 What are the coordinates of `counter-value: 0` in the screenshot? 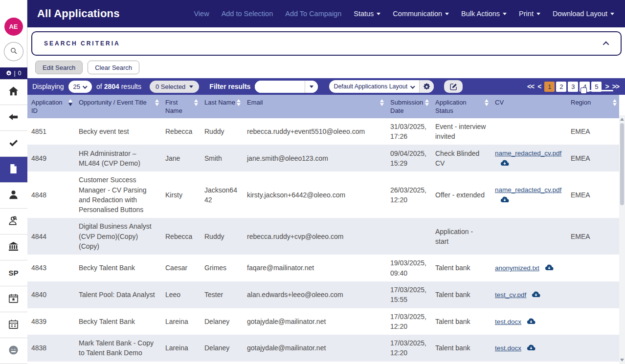 It's located at (20, 73).